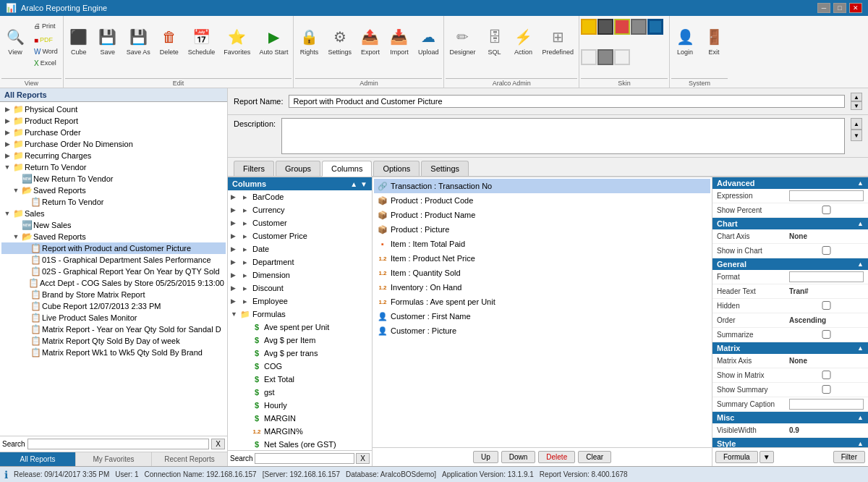 The image size is (868, 482). What do you see at coordinates (114, 295) in the screenshot?
I see `tree-item-brand-by-store: 📋 Brand by Store Matrix Report` at bounding box center [114, 295].